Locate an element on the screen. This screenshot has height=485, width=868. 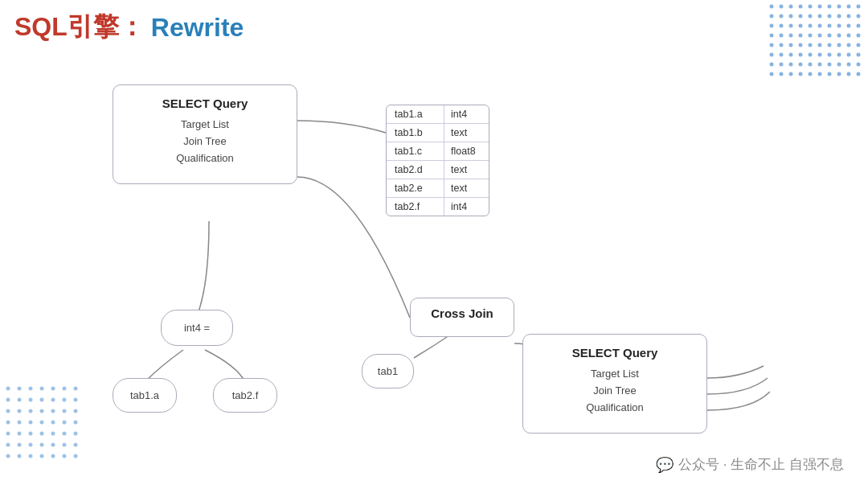
tl-col1-1: tab1.b is located at coordinates (416, 133).